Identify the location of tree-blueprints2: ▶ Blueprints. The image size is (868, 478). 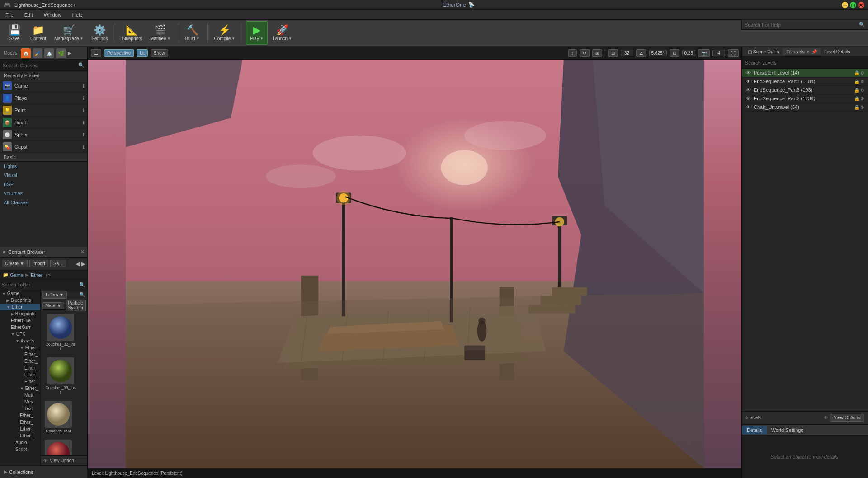
(20, 314).